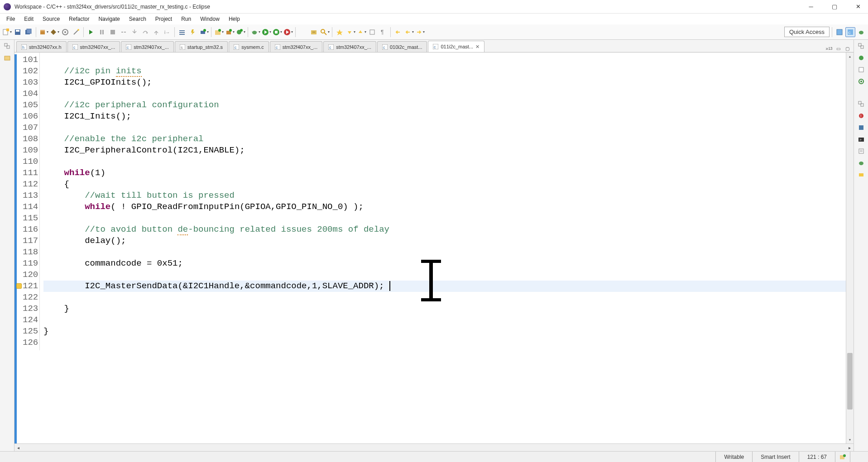 This screenshot has height=462, width=868. Describe the element at coordinates (861, 139) in the screenshot. I see `console-view-icon: >` at that location.